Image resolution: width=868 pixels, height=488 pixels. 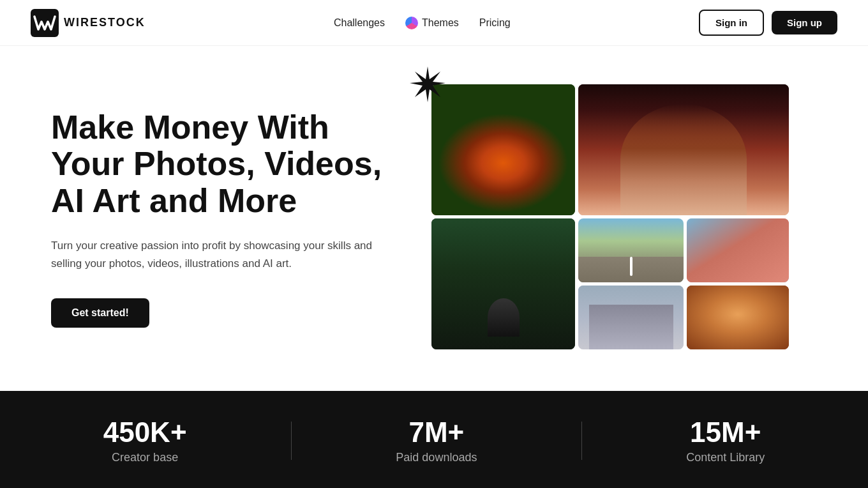 I want to click on cyclist-image, so click(x=503, y=284).